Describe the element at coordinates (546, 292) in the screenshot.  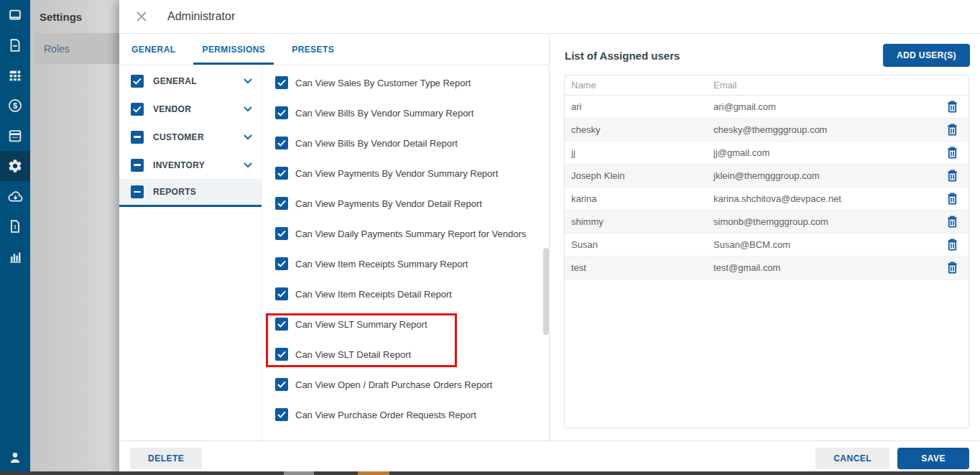
I see `scrollbar-thumb` at that location.